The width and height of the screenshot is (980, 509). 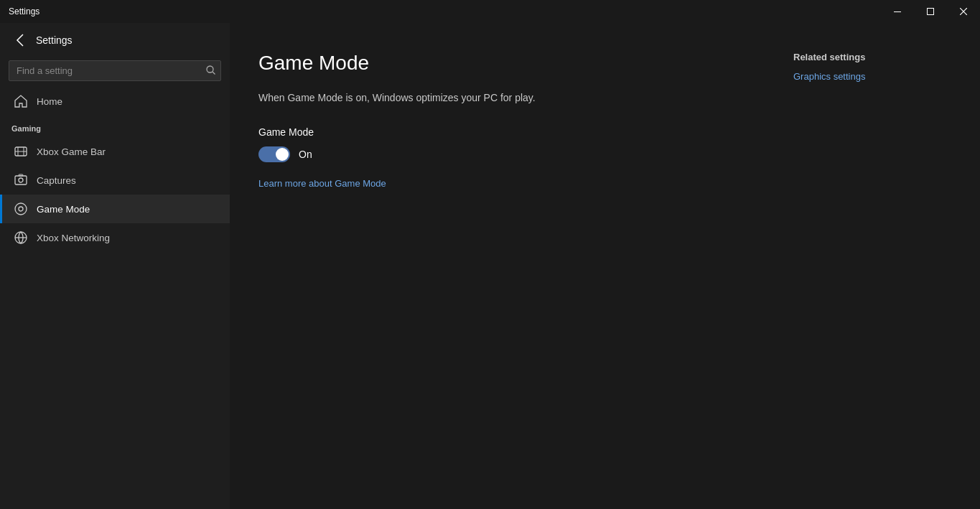 What do you see at coordinates (490, 11) in the screenshot?
I see `title-bar: Settings` at bounding box center [490, 11].